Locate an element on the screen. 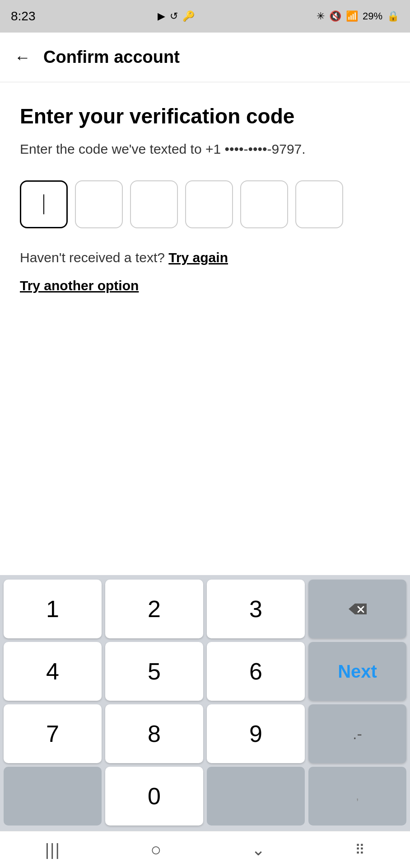 The height and width of the screenshot is (868, 410). verify-heading: Enter your verification code is located at coordinates (205, 117).